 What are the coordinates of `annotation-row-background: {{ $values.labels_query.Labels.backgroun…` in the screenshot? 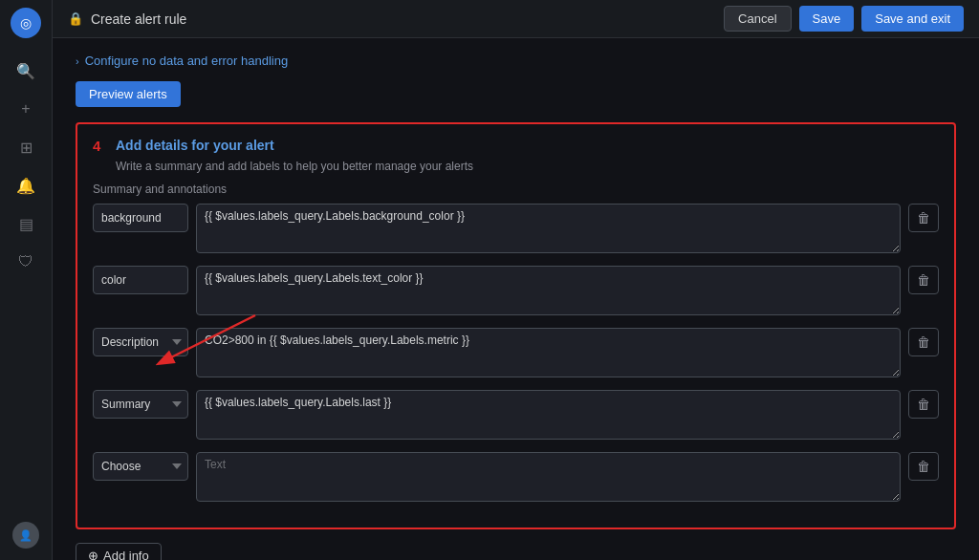 It's located at (516, 229).